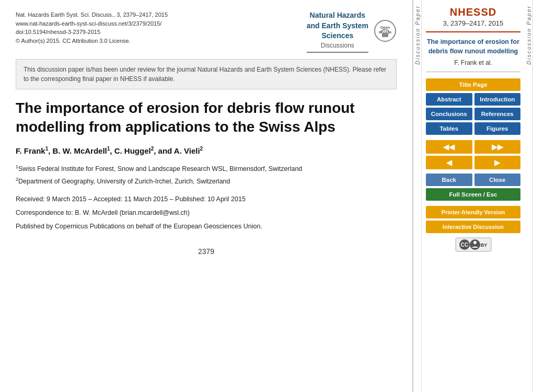 The image size is (533, 392). I want to click on printer-button: Printer-friendly Version, so click(473, 212).